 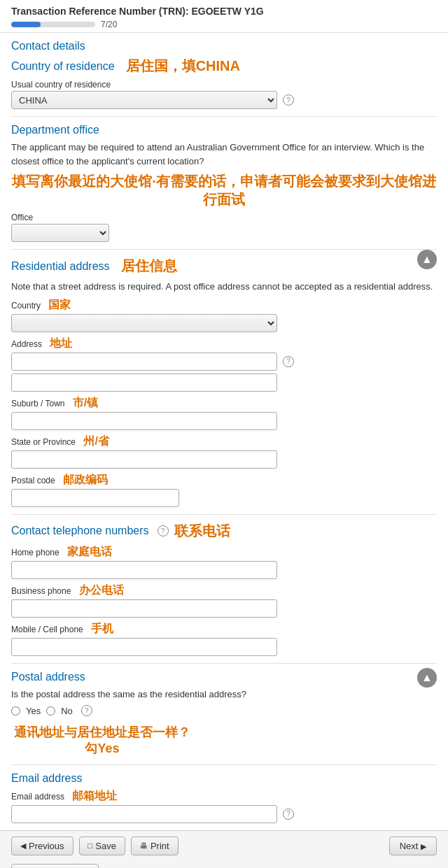 I want to click on res-postal-annotation: 邮政编码, so click(x=85, y=480).